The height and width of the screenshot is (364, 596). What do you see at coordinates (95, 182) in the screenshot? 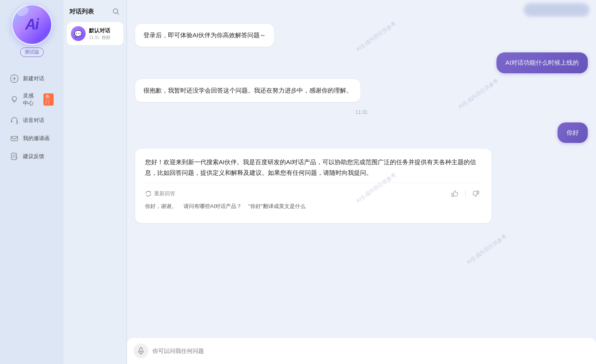
I see `conversation-panel: 对话列表 💬 默认对话 11:31 你好` at bounding box center [95, 182].